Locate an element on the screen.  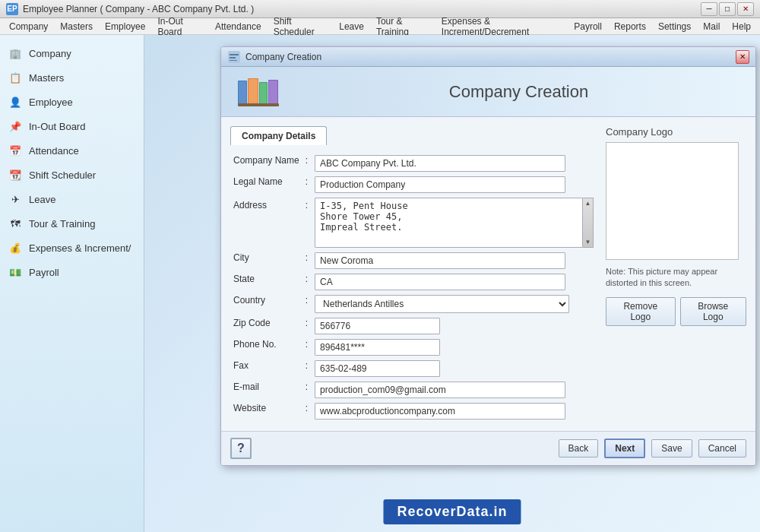
table-row: Phone No. : is located at coordinates (413, 347).